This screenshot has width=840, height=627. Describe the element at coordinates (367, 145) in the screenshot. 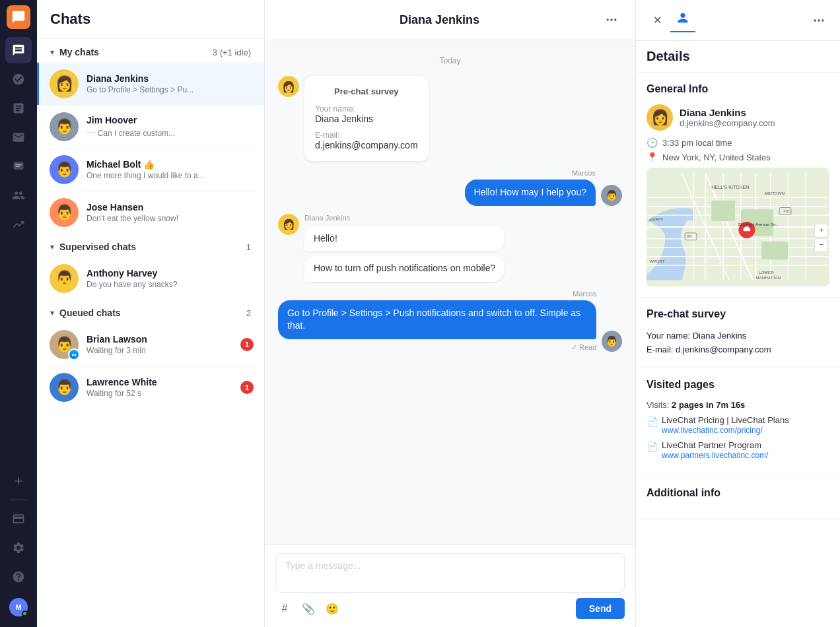

I see `survey-email-value: d.jenkins@company.com` at that location.